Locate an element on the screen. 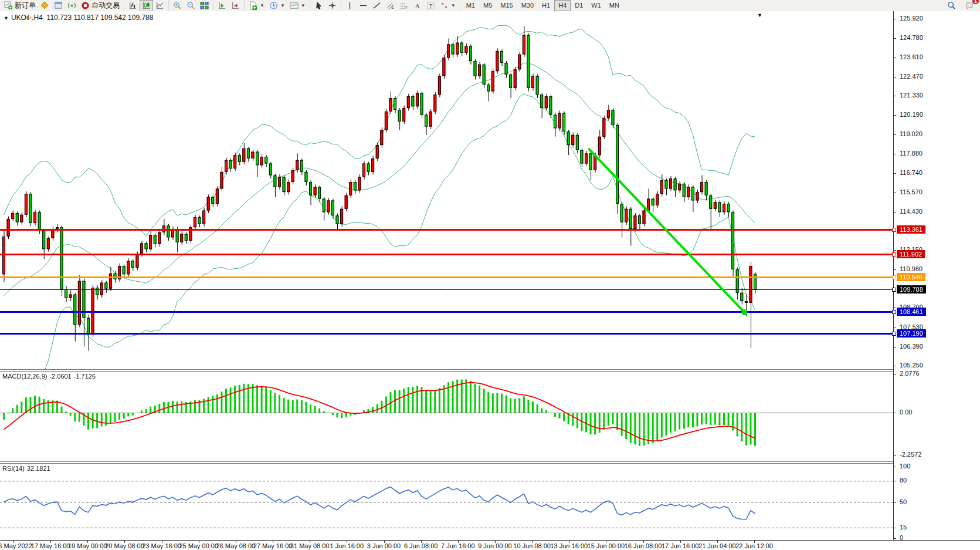 This screenshot has height=550, width=980. data-window-button is located at coordinates (59, 6).